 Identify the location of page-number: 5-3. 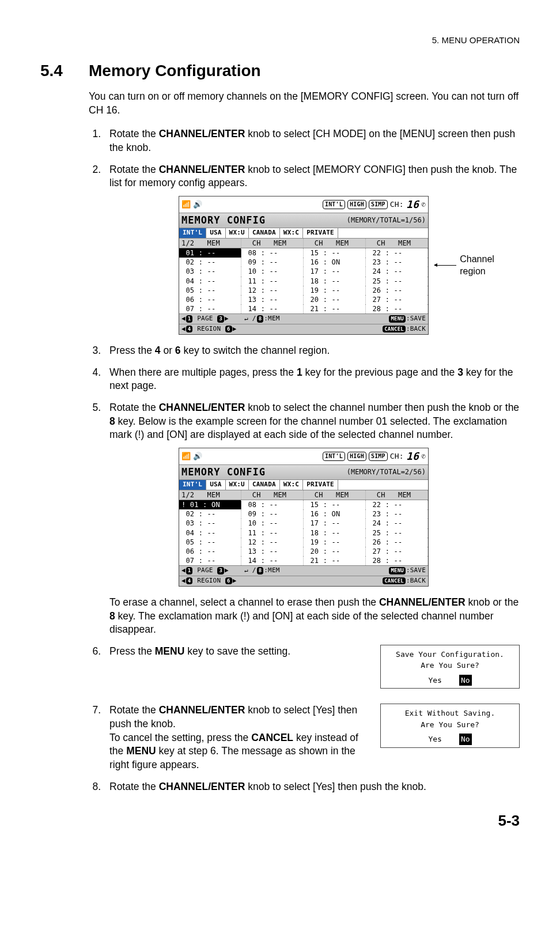
(280, 821).